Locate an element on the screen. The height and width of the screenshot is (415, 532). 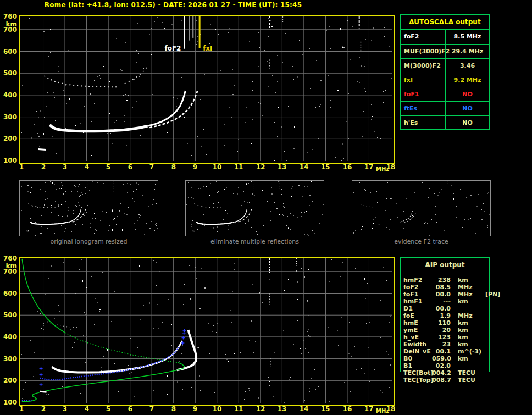
aip-table-row: B102.0 is located at coordinates (467, 366).